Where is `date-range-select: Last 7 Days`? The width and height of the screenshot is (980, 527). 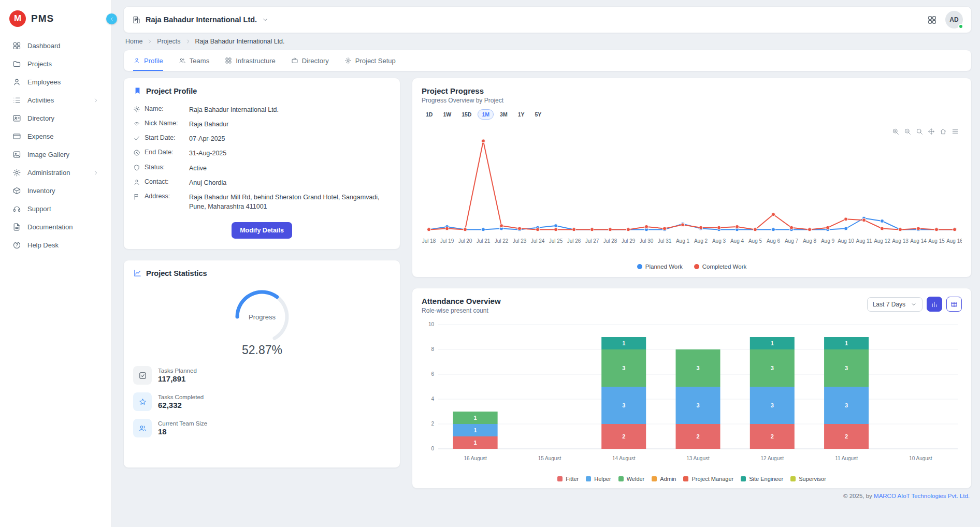 date-range-select: Last 7 Days is located at coordinates (895, 304).